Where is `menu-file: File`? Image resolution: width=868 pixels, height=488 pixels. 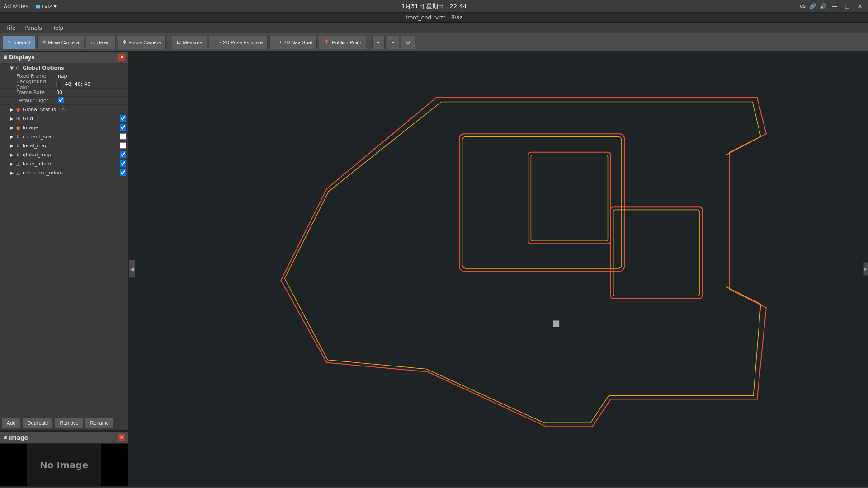
menu-file: File is located at coordinates (11, 28).